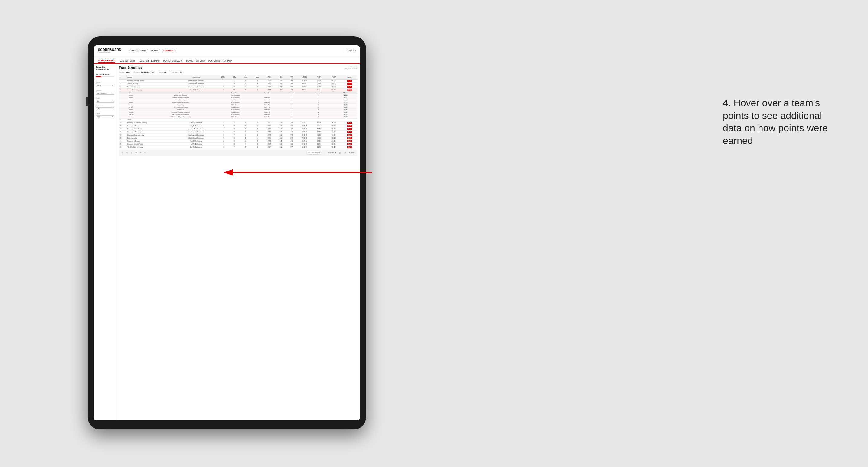  I want to click on school-cell: Texas T..., so click(151, 120).